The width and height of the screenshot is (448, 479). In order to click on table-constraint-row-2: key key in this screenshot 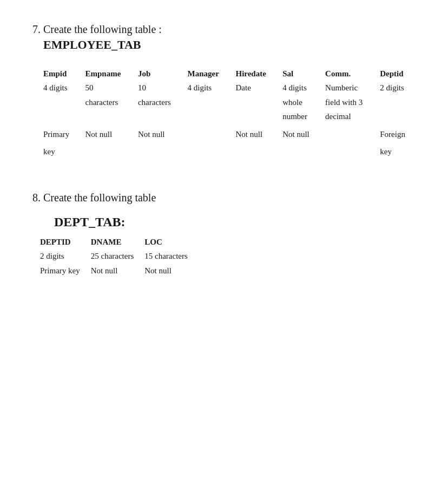, I will do `click(227, 150)`.